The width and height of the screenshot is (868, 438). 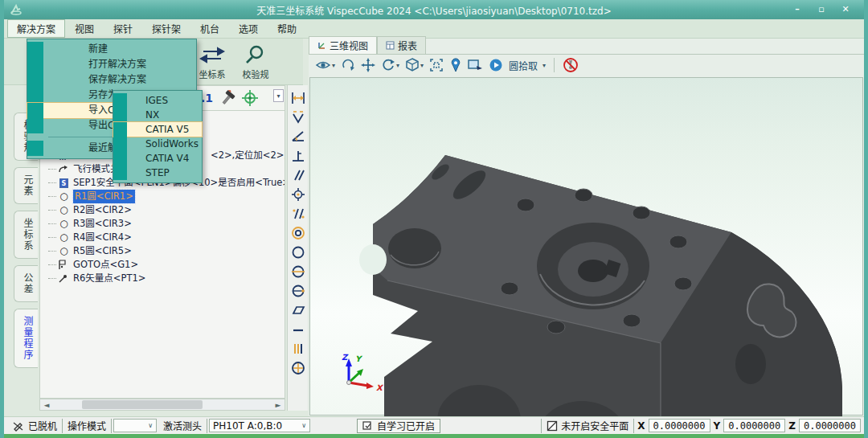 I want to click on gauge-check-button: 校验规, so click(x=256, y=63).